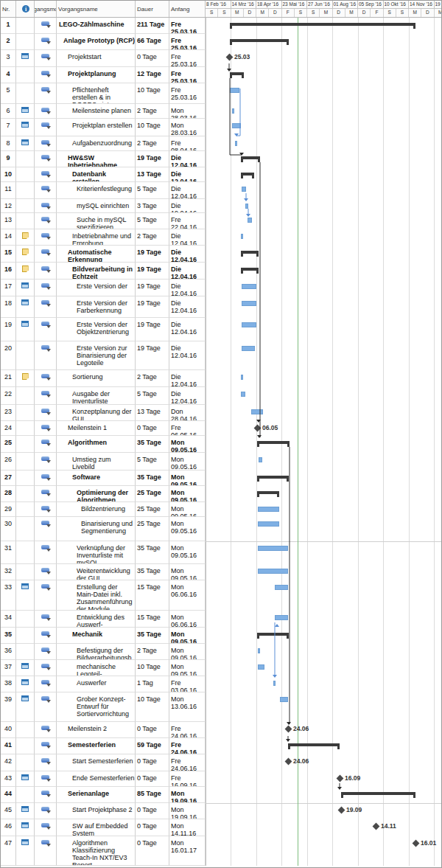 The width and height of the screenshot is (442, 868). What do you see at coordinates (221, 254) in the screenshot?
I see `table-row: 15Automatische Erkennung19 TageDie 12.04…` at bounding box center [221, 254].